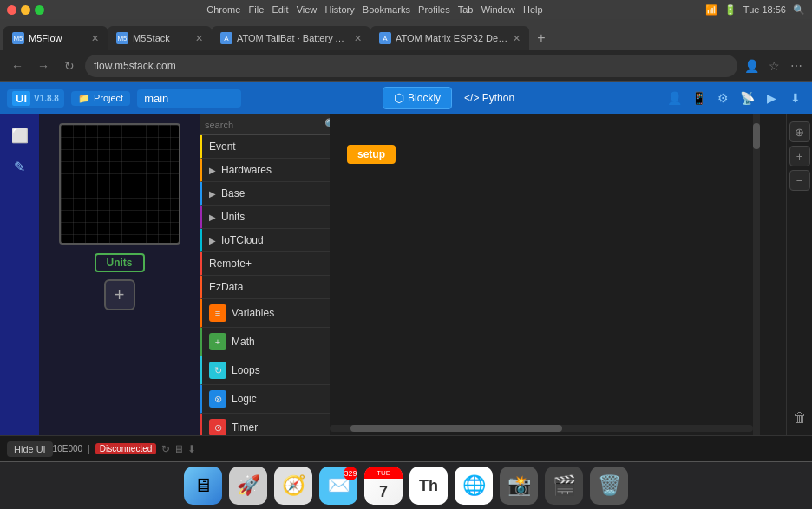 The height and width of the screenshot is (509, 812). What do you see at coordinates (541, 428) in the screenshot?
I see `canvas-scrollbar-h` at bounding box center [541, 428].